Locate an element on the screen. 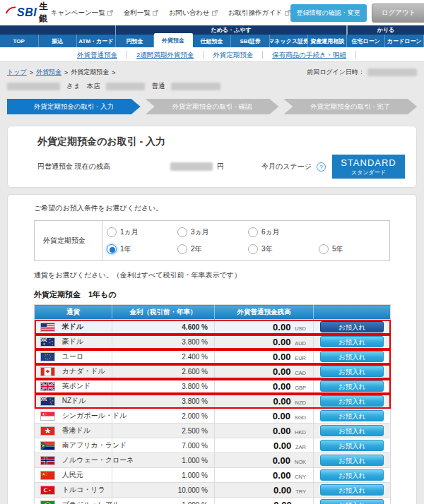  term-option: 1年 is located at coordinates (142, 249).